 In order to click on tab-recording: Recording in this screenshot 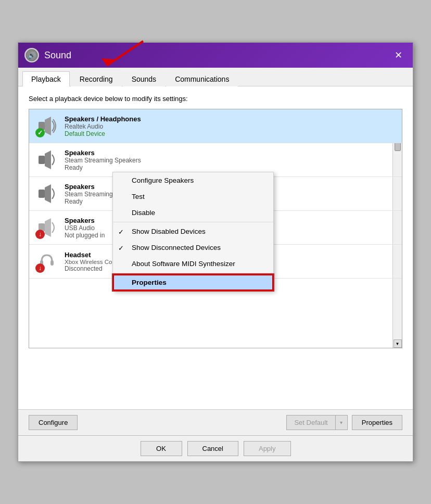, I will do `click(96, 79)`.